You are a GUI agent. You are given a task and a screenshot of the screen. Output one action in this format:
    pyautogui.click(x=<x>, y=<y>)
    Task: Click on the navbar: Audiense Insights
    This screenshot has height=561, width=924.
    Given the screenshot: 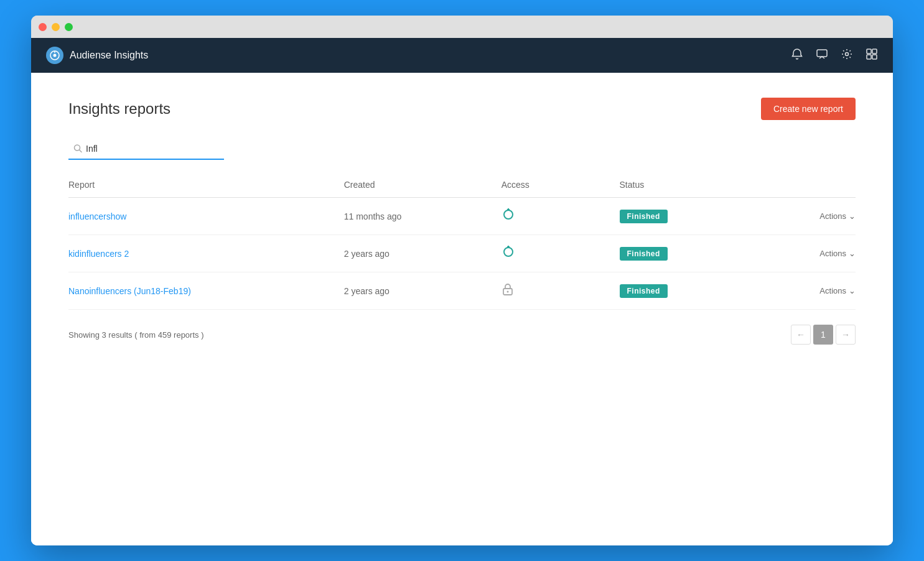 What is the action you would take?
    pyautogui.click(x=462, y=55)
    